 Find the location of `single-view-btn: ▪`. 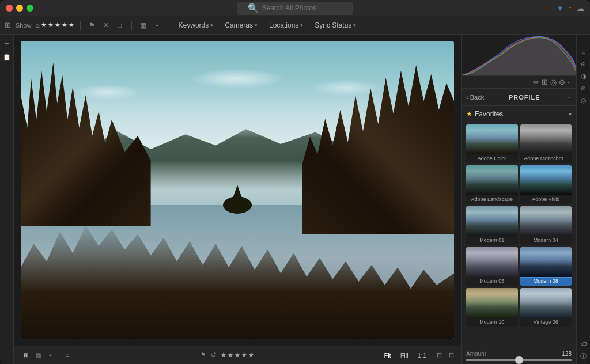

single-view-btn: ▪ is located at coordinates (50, 355).